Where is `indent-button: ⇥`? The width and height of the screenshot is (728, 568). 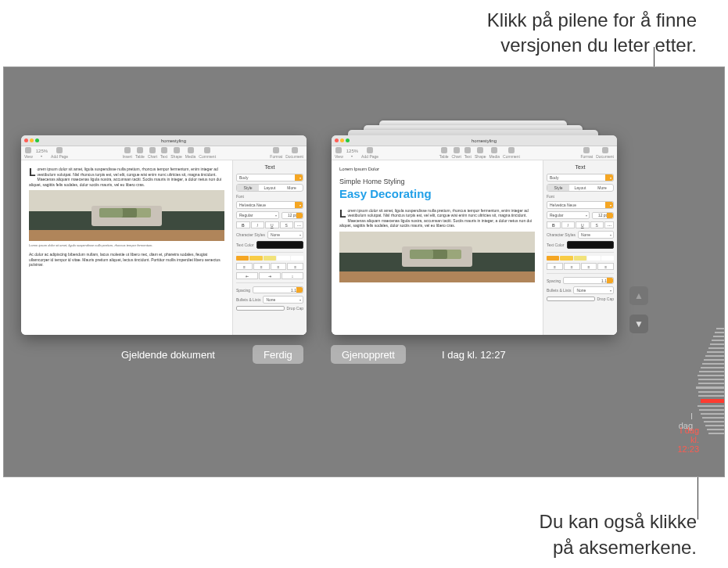
indent-button: ⇥ is located at coordinates (270, 275).